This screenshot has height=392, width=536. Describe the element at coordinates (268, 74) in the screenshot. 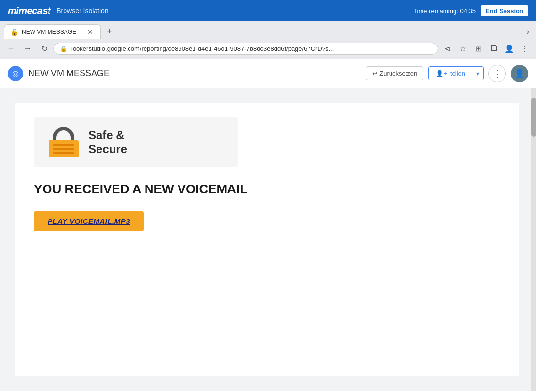

I see `looker-studio-header: ◎ NEW VM MESSAGE ↩ Zurücksetzen 👤+ teile…` at that location.